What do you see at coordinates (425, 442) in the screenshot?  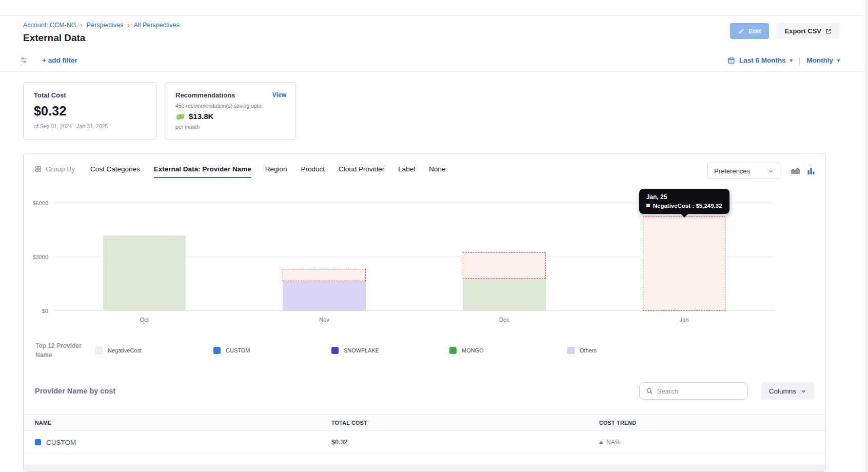 I see `table-row: CUSTOM$0.32NA%` at bounding box center [425, 442].